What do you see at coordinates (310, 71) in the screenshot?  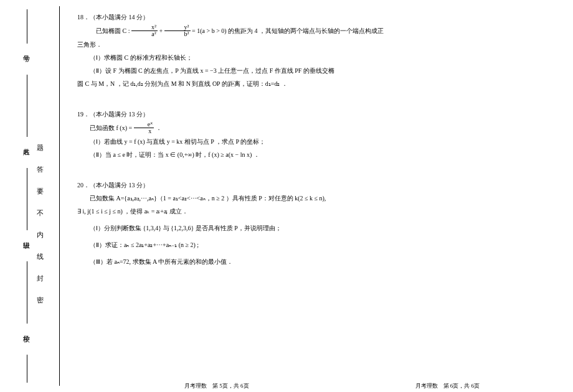 I see `q18-part2: （Ⅱ）设 F 为椭圆 C 的左焦点，P 为直线 x = −3 上任意一点，过点 …` at bounding box center [310, 71].